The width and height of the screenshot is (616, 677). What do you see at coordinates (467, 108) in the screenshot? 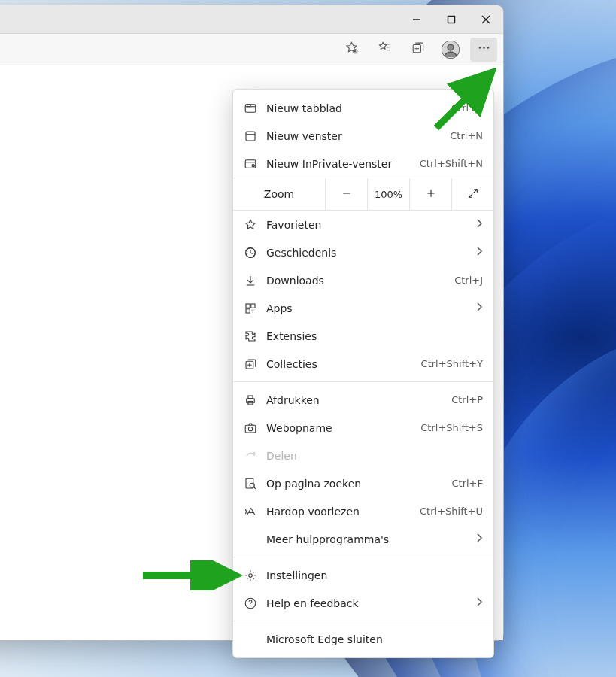
I see `menu-item-shortcut: Ctrl+T` at bounding box center [467, 108].